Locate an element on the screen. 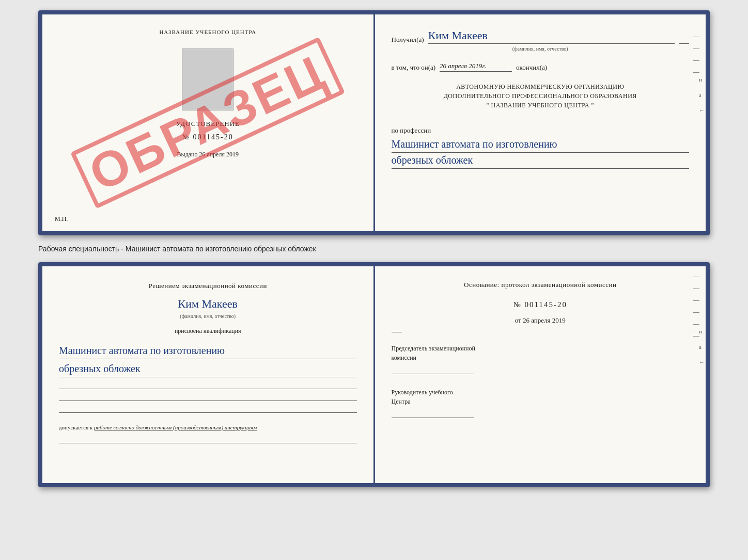 This screenshot has width=748, height=560. recipient-block: Получил(а) Ким Макеев (фамилия, имя, отч… is located at coordinates (540, 40).